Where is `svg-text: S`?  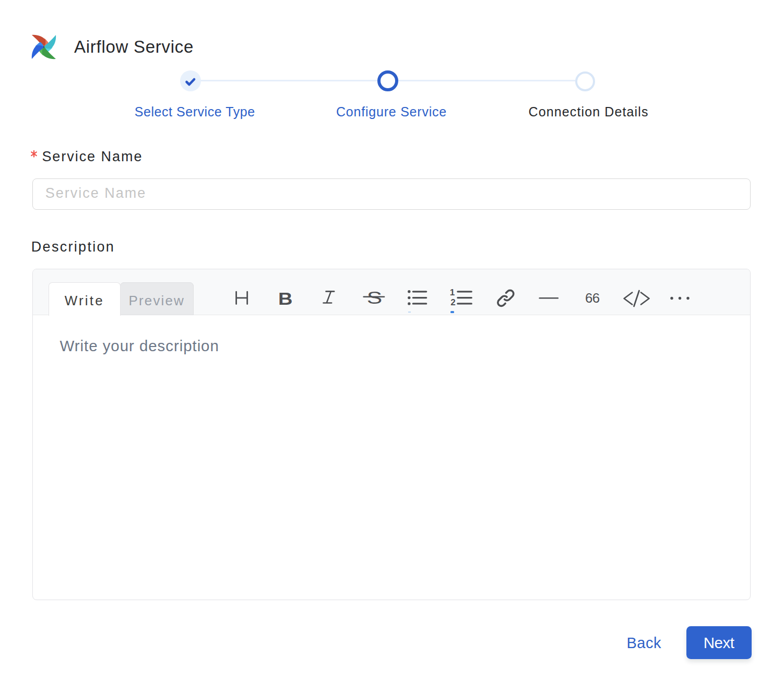
svg-text: S is located at coordinates (375, 297).